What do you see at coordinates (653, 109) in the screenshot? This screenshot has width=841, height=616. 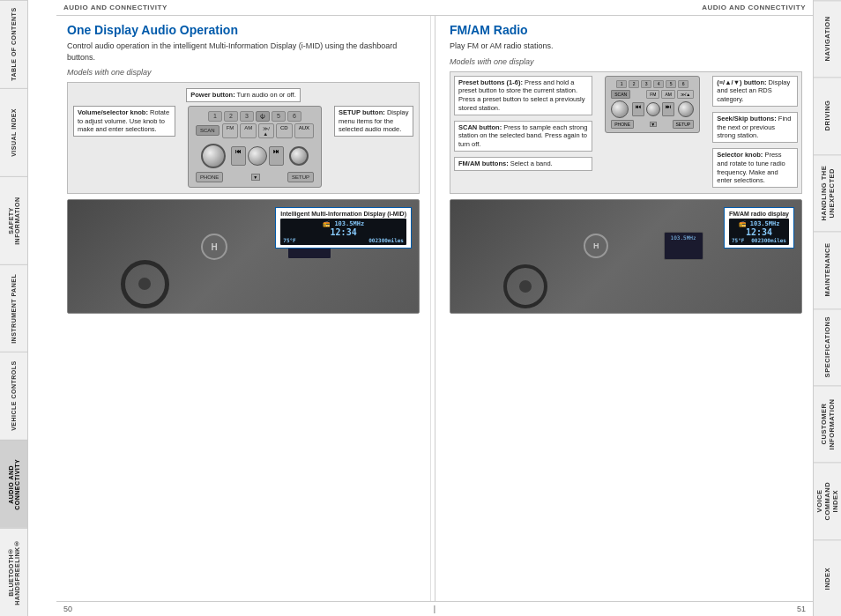 I see `mini-track-btns: ⏮ ⏭` at bounding box center [653, 109].